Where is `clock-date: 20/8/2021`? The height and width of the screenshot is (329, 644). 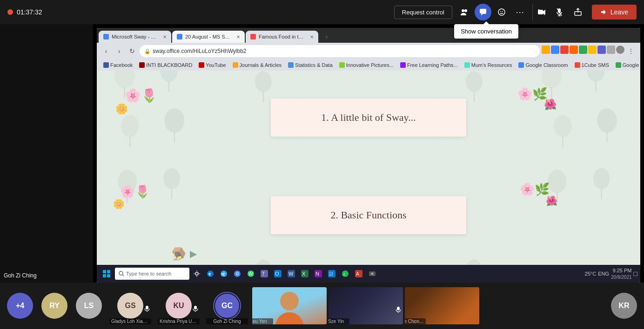
clock-date: 20/8/2021 is located at coordinates (622, 277).